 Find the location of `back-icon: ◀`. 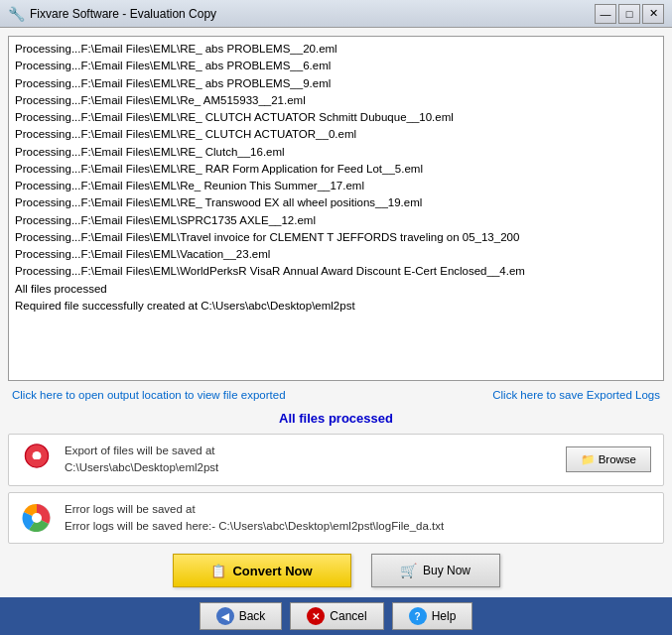

back-icon: ◀ is located at coordinates (225, 616).